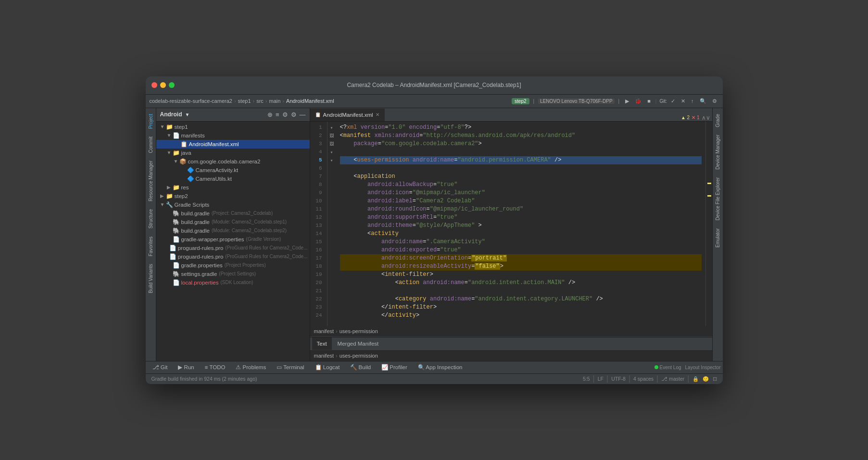 This screenshot has width=868, height=460. Describe the element at coordinates (151, 219) in the screenshot. I see `sidebar-item-structure: Structure` at that location.